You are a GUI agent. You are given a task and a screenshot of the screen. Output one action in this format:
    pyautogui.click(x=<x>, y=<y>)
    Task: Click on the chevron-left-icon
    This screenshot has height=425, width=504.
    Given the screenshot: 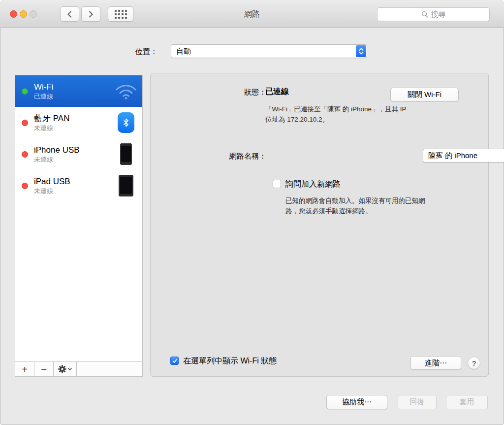 What is the action you would take?
    pyautogui.click(x=70, y=14)
    